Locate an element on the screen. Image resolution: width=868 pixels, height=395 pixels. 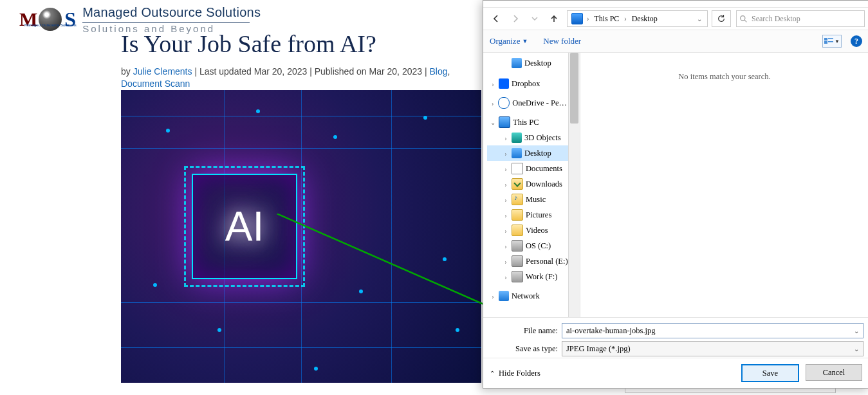
breadcrumb-dropdown-icon: ⌄ is located at coordinates (699, 19).